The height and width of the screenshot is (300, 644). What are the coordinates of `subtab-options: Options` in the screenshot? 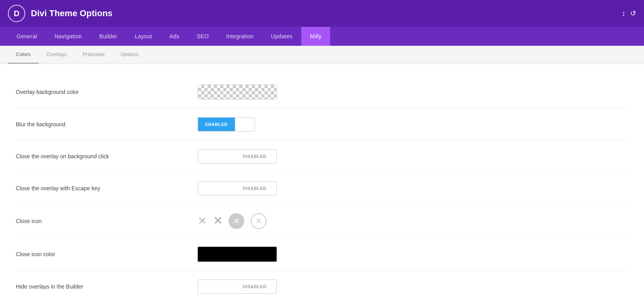 It's located at (130, 54).